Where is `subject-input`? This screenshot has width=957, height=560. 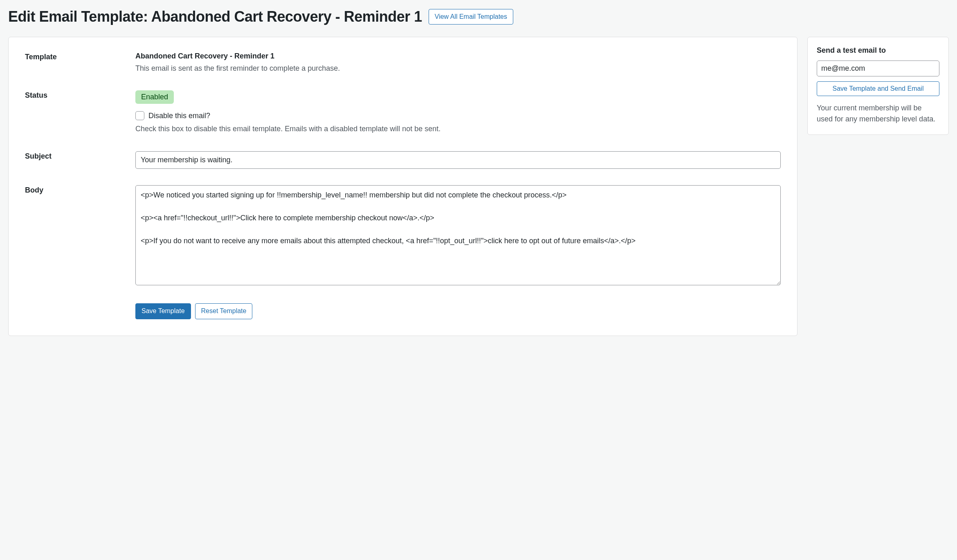
subject-input is located at coordinates (458, 160).